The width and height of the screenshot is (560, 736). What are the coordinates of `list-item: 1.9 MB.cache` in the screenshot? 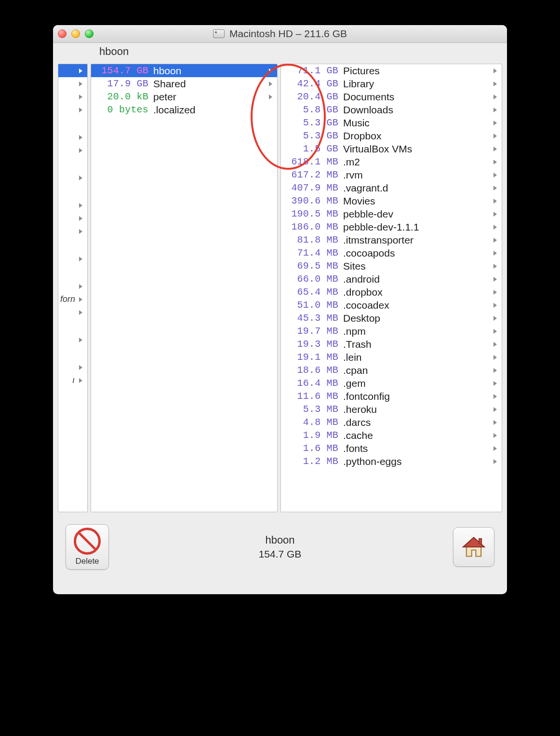 It's located at (391, 435).